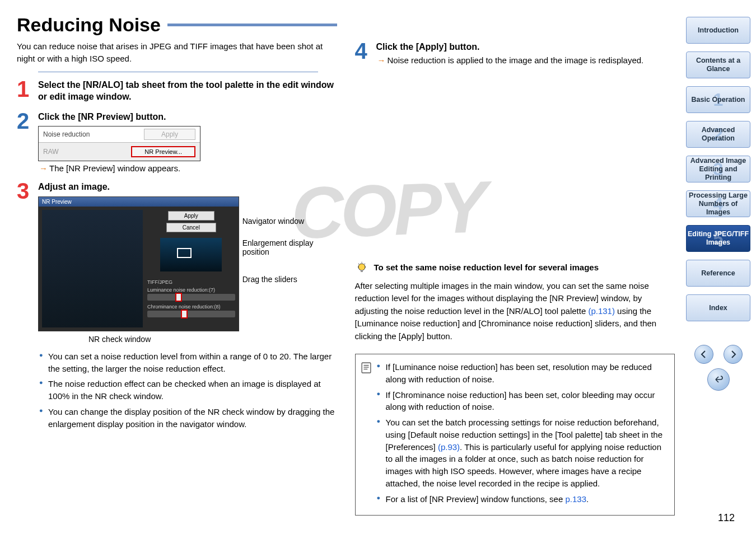 This screenshot has width=756, height=534. What do you see at coordinates (718, 204) in the screenshot?
I see `nav-processing-large-numbers: 4Processing Large Numbers of Images` at bounding box center [718, 204].